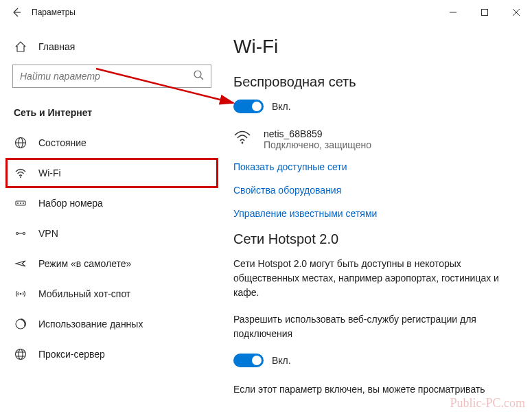  What do you see at coordinates (248, 106) in the screenshot?
I see `wifi-toggle` at bounding box center [248, 106].